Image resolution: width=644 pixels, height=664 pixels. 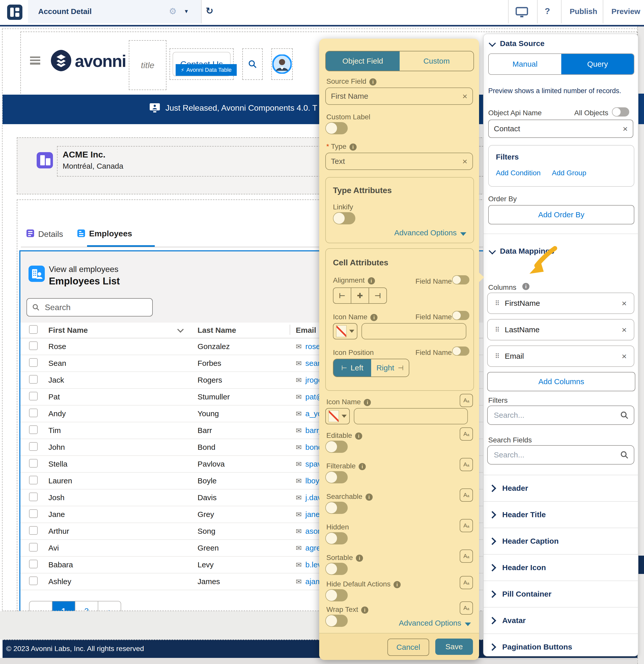 What do you see at coordinates (344, 218) in the screenshot?
I see `linkify-toggle` at bounding box center [344, 218].